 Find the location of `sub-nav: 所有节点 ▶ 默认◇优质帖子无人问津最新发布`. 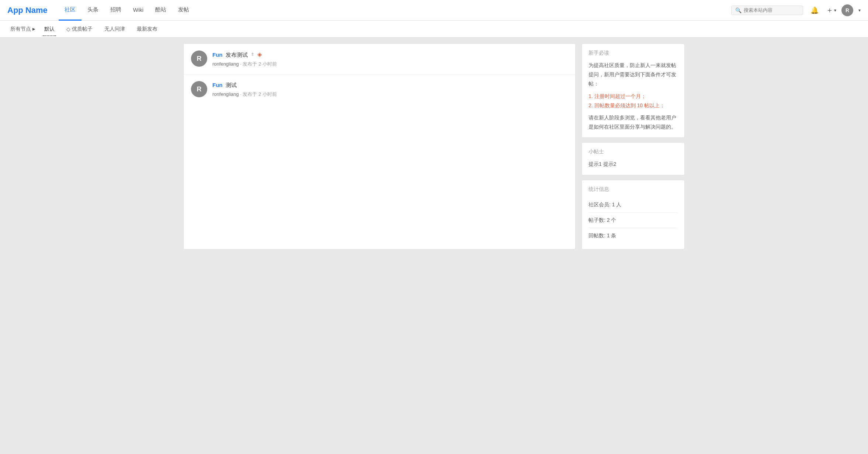

sub-nav: 所有节点 ▶ 默认◇优质帖子无人问津最新发布 is located at coordinates (434, 29).